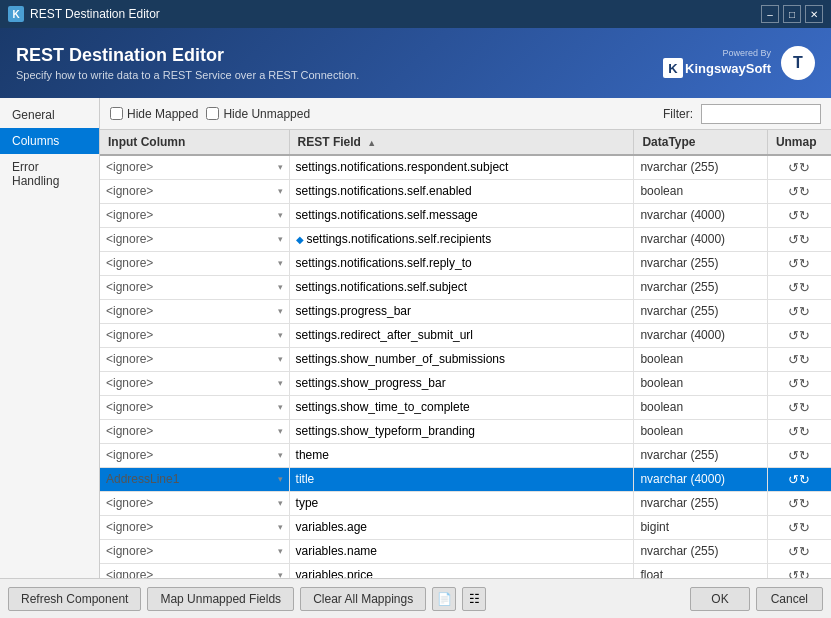 The height and width of the screenshot is (618, 831). Describe the element at coordinates (770, 14) in the screenshot. I see `minimize-button: –` at that location.